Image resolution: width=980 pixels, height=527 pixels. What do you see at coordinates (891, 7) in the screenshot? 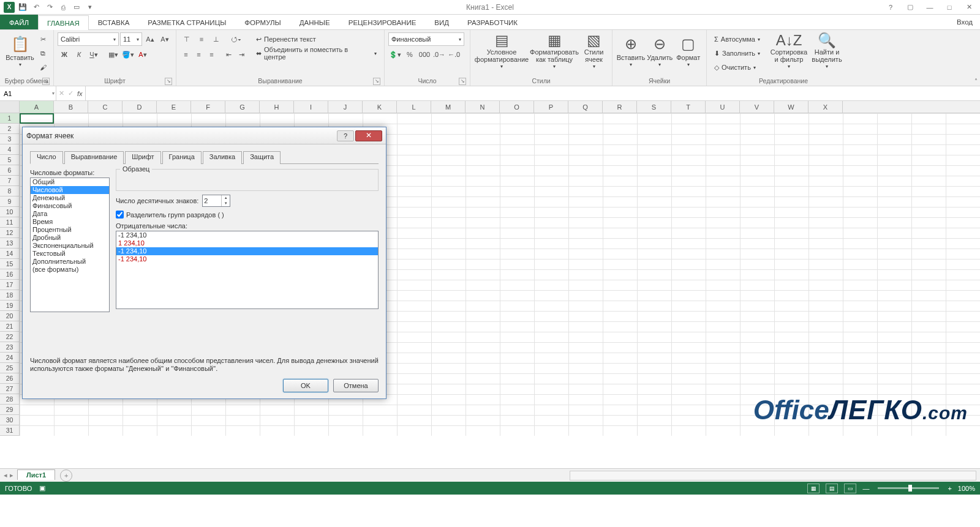
I see `help-icon: ?` at bounding box center [891, 7].